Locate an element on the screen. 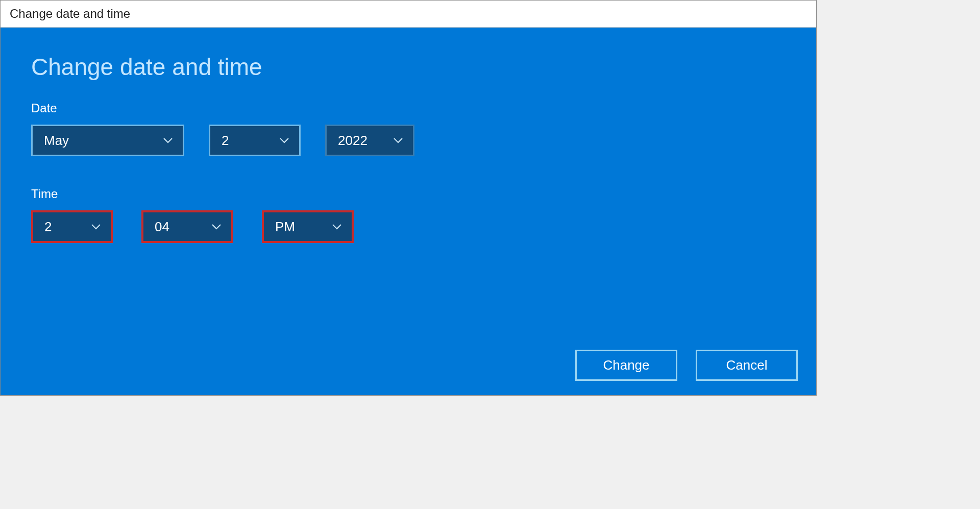 The width and height of the screenshot is (980, 509). dialog-button-row: Change Cancel is located at coordinates (687, 366).